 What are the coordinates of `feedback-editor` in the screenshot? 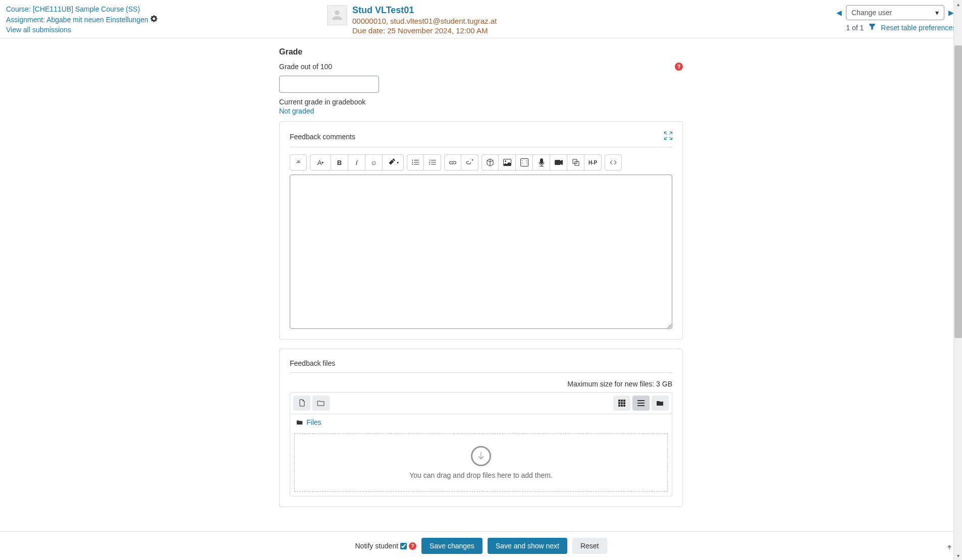 It's located at (481, 252).